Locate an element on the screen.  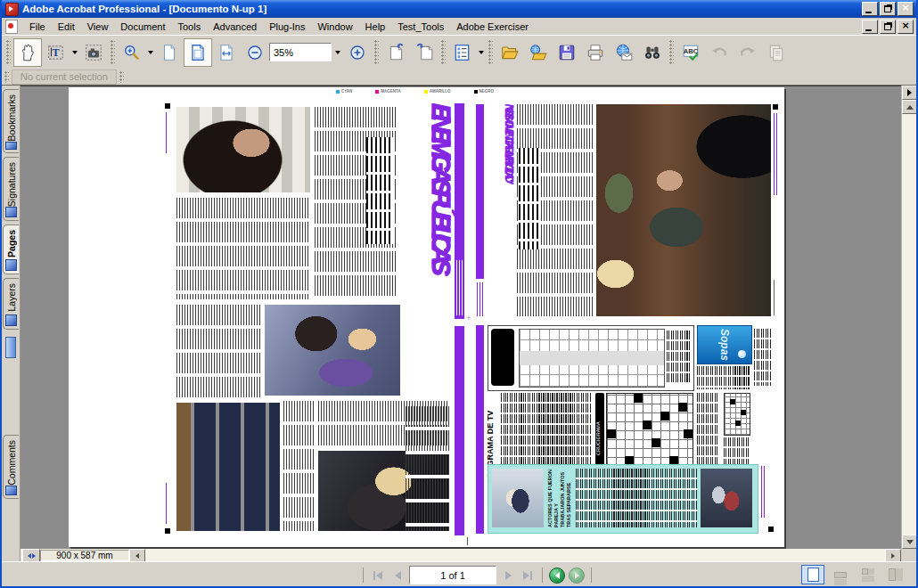
restore-button is located at coordinates (888, 9).